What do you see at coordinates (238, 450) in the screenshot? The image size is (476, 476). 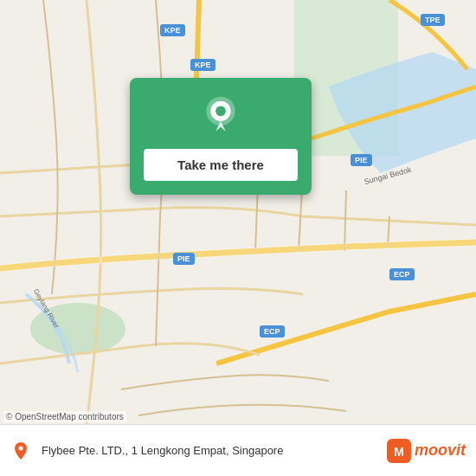 I see `footer-bar: Flybee Pte. LTD., 1 Lengkong Empat, Sing…` at bounding box center [238, 450].